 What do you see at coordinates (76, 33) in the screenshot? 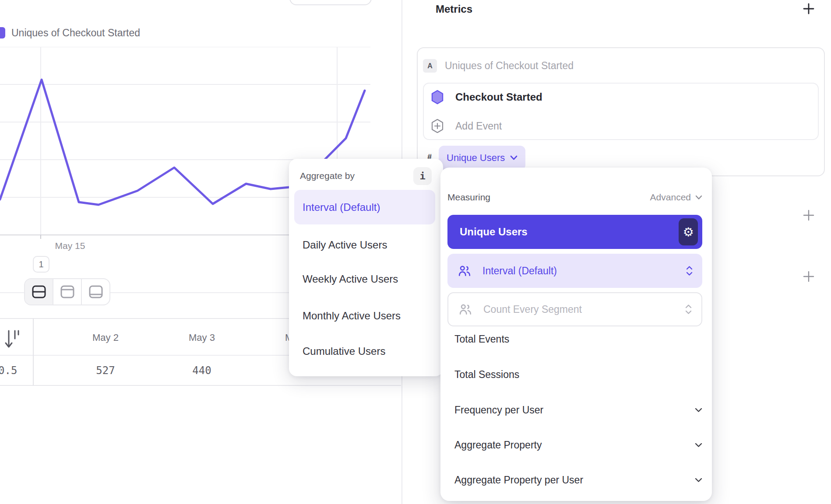
I see `legend-label: Uniques of Checkout Started` at bounding box center [76, 33].